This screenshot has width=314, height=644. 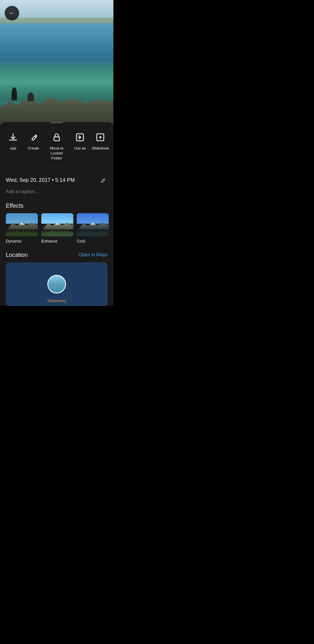 What do you see at coordinates (33, 148) in the screenshot?
I see `action-create-label: Create` at bounding box center [33, 148].